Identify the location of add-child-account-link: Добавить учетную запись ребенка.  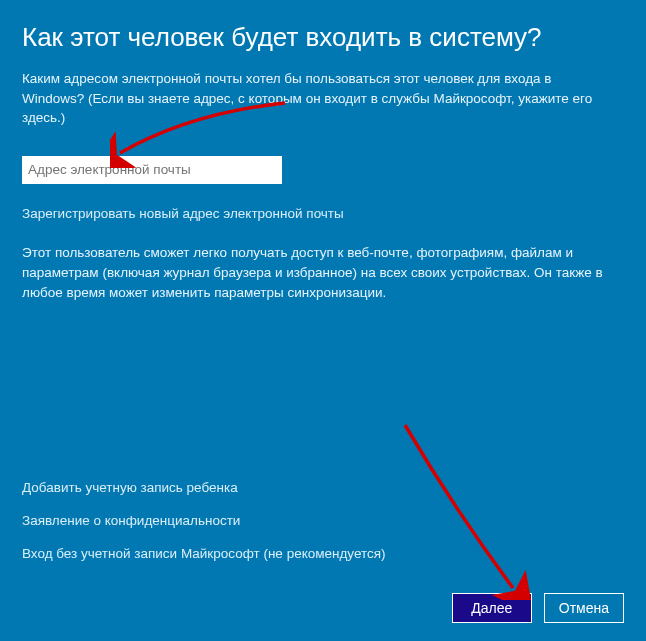
(204, 488).